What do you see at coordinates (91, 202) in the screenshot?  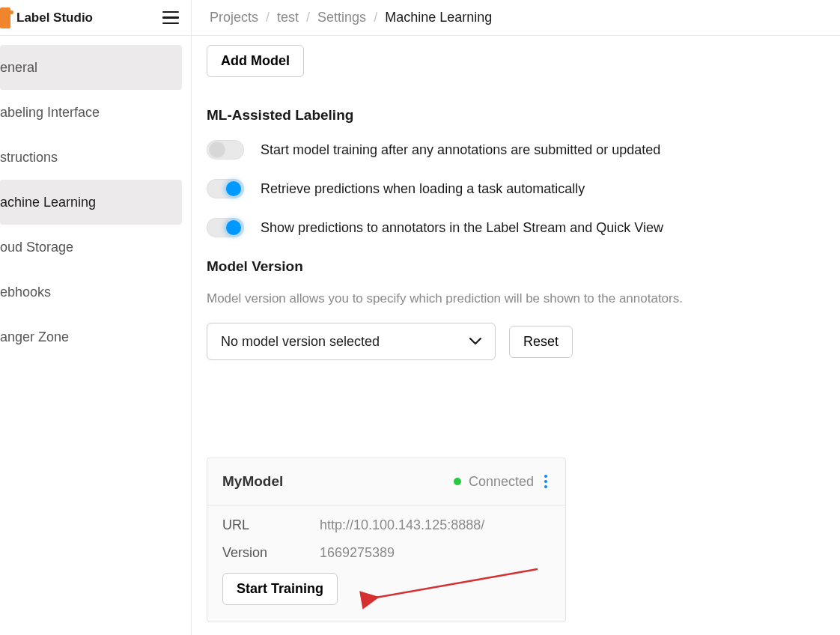 I see `sidebar-item-machine-learning: achine Learning` at bounding box center [91, 202].